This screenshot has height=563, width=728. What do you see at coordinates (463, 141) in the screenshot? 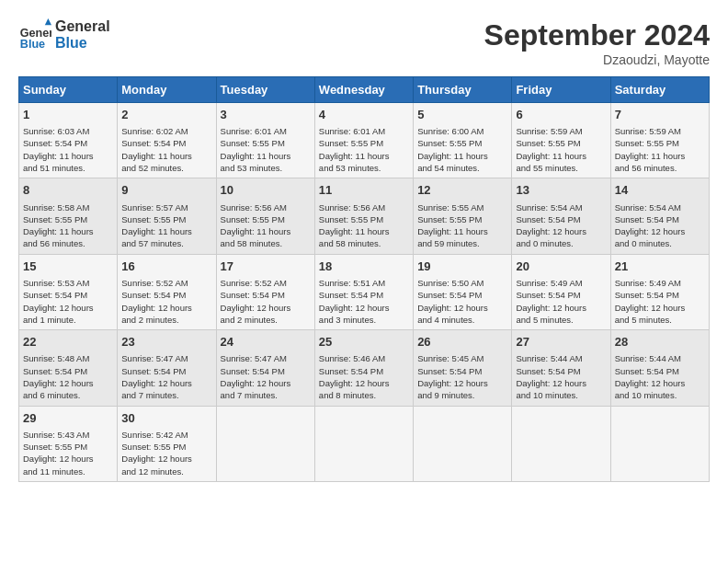
I see `calendar-day-cell: 5Sunrise: 6:00 AM Sunset: 5:55 PM Daylig…` at bounding box center [463, 141].